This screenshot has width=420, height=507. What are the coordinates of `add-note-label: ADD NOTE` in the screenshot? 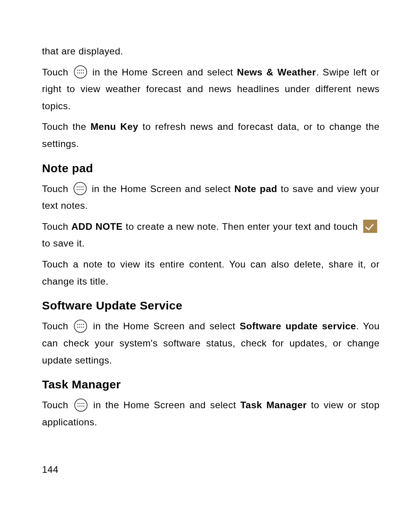 It's located at (97, 226).